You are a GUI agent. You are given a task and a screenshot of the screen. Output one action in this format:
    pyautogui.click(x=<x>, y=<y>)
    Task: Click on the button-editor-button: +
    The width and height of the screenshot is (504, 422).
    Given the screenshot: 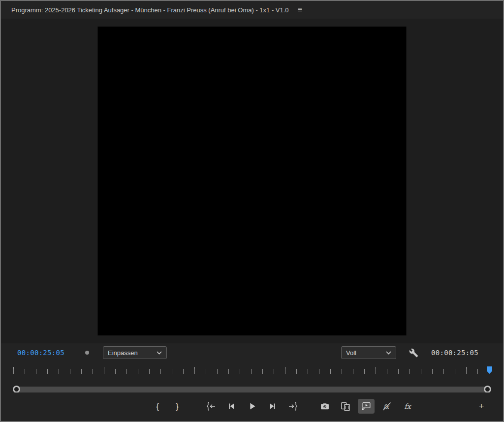 What is the action you would take?
    pyautogui.click(x=481, y=406)
    